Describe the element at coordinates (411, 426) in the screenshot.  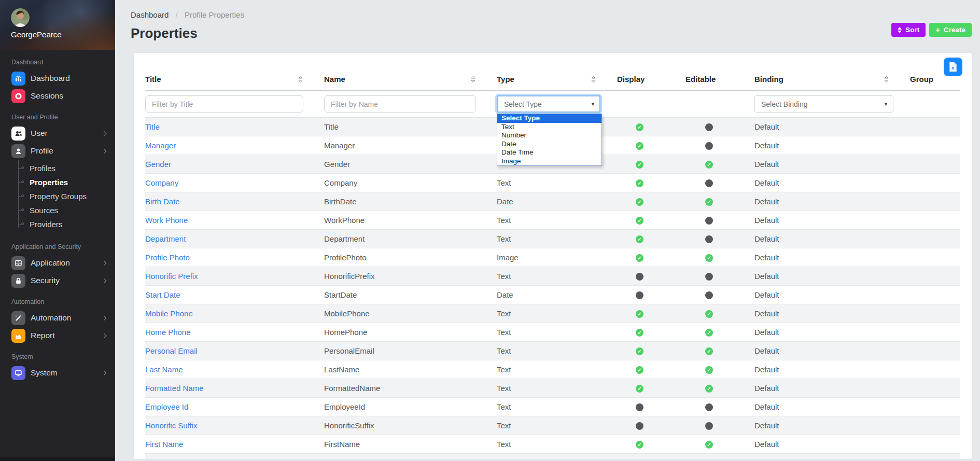
I see `property-name: HonorificSuffix` at that location.